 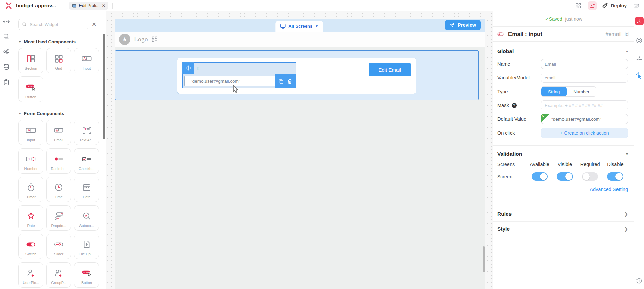 What do you see at coordinates (59, 246) in the screenshot?
I see `widget-card-slider: Slider` at bounding box center [59, 246].